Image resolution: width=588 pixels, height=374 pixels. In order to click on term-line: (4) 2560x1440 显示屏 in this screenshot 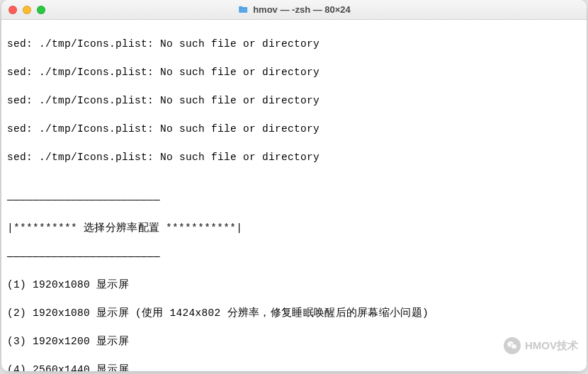, I will do `click(294, 367)`.